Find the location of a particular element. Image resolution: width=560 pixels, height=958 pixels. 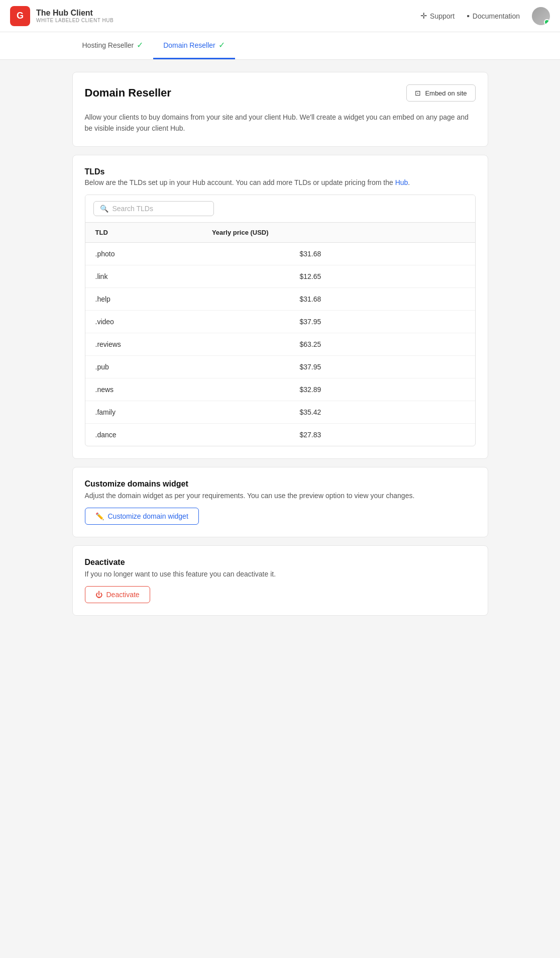

tld-table-header: TLD Yearly price (USD) is located at coordinates (280, 232).